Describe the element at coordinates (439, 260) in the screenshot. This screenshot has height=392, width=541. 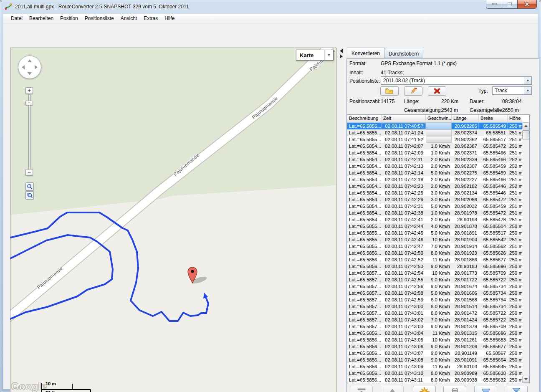
I see `cell: 11 Km/h` at that location.